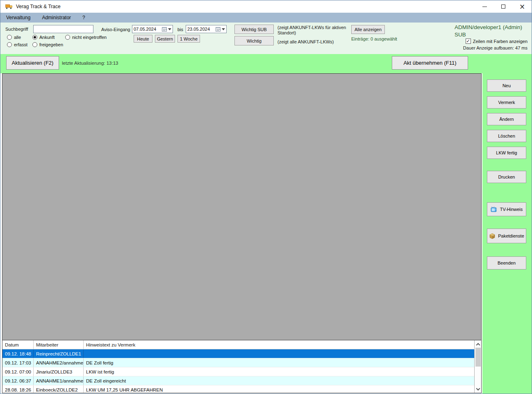 This screenshot has height=394, width=532. Describe the element at coordinates (497, 41) in the screenshot. I see `rows-color-checkbox: ✓ Zeilen mit Farben anzeigen` at that location.